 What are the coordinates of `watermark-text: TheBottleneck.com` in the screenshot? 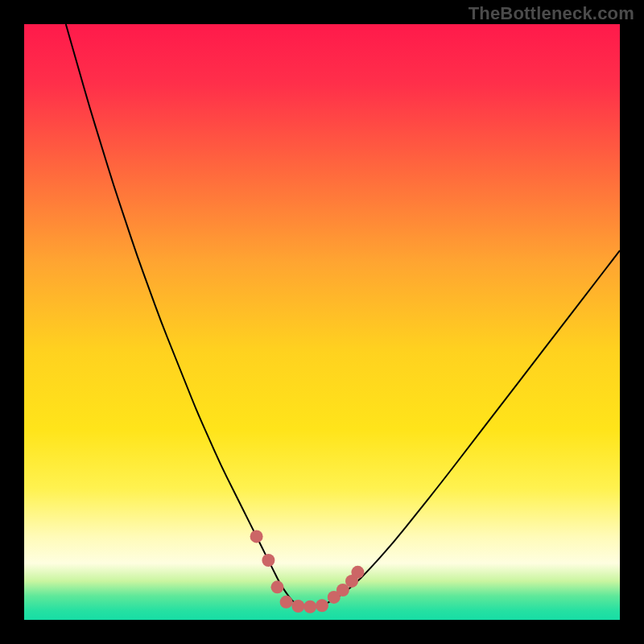 It's located at (551, 14).